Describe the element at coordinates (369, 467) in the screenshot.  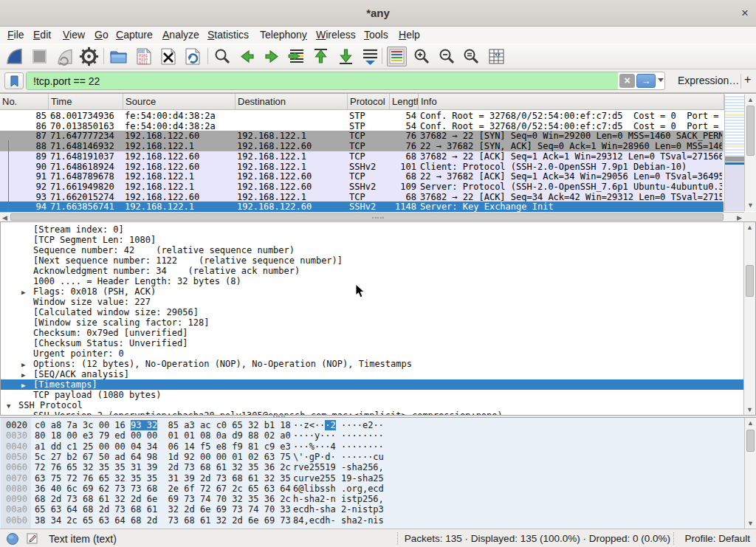
I see `hex-row-0060: 006072 76 65 32 35 35 31 39 2d 73 68 61 …` at that location.